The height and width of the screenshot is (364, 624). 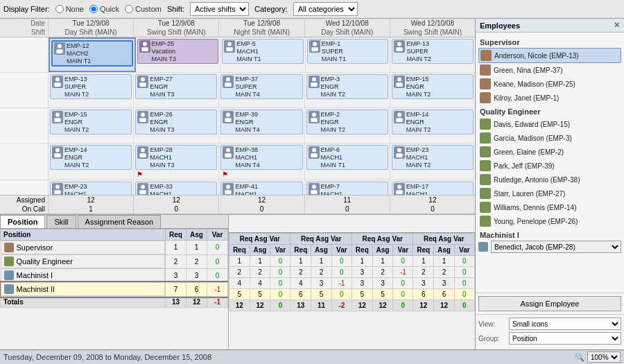 What do you see at coordinates (237, 28) in the screenshot?
I see `date-header: Date Tue 12/9/08 Tue 12/9/08 Tue 12/9/08…` at bounding box center [237, 28].